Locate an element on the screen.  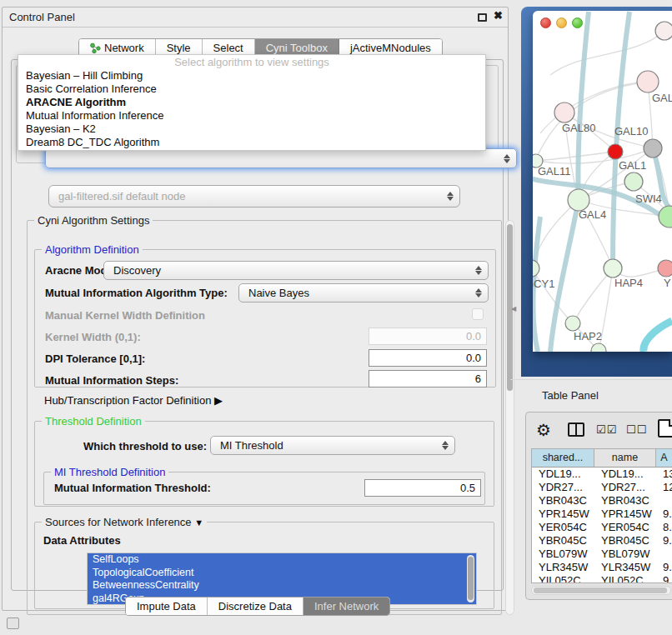
sources-title-toggle: Sources for Network Inference ▼ is located at coordinates (124, 522).